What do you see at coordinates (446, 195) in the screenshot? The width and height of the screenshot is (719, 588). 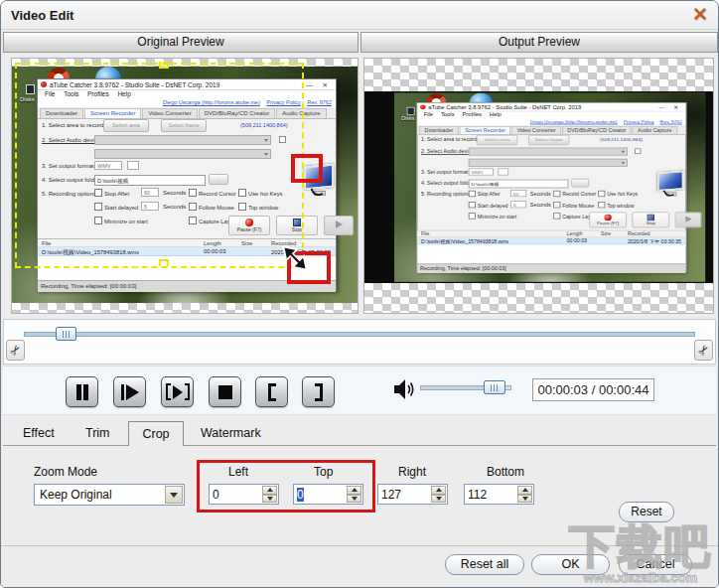 I see `atube-step5-label: 5. Recording options` at bounding box center [446, 195].